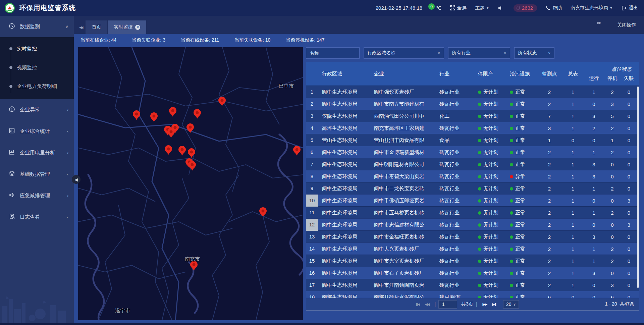  I want to click on sidebar-subitem-0-0: 实时监控, so click(37, 49).